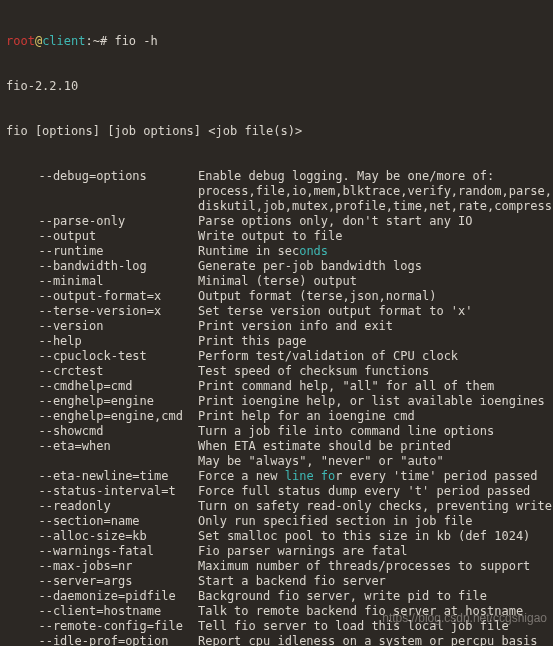  What do you see at coordinates (276, 296) in the screenshot?
I see `option-row: --output-format=xOutput format (terse,js…` at bounding box center [276, 296].